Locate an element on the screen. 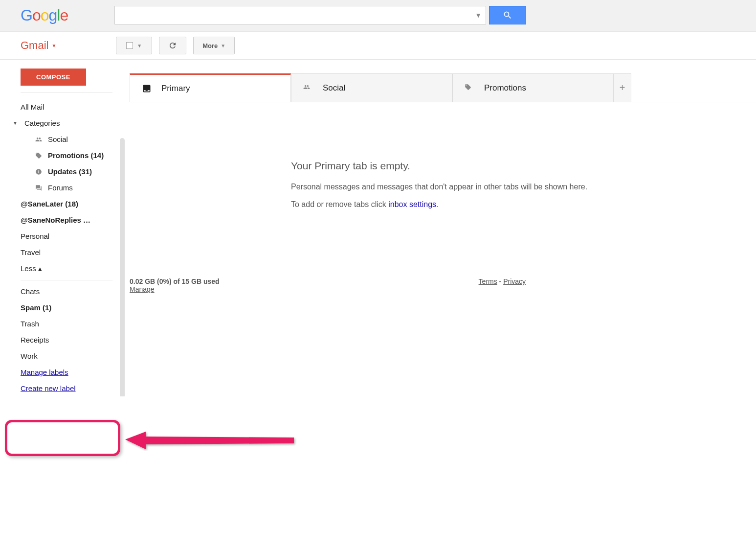  sidebar-item-label: Trash is located at coordinates (30, 324).